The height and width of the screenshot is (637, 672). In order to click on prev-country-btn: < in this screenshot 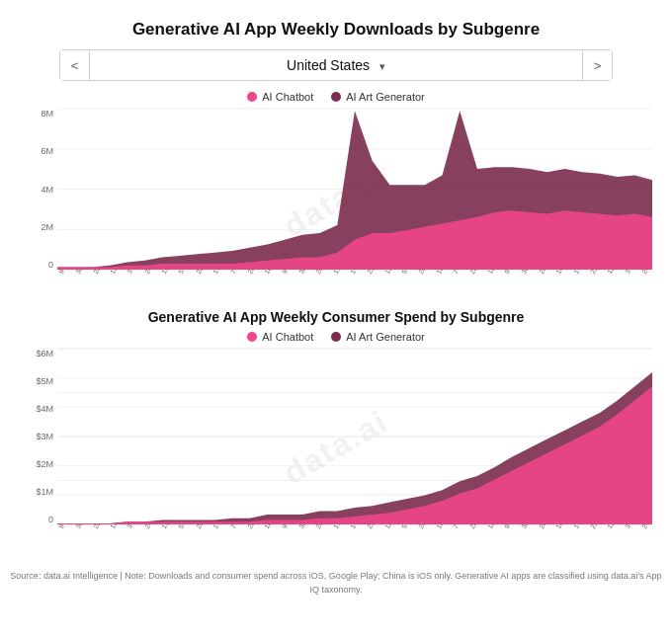, I will do `click(75, 65)`.